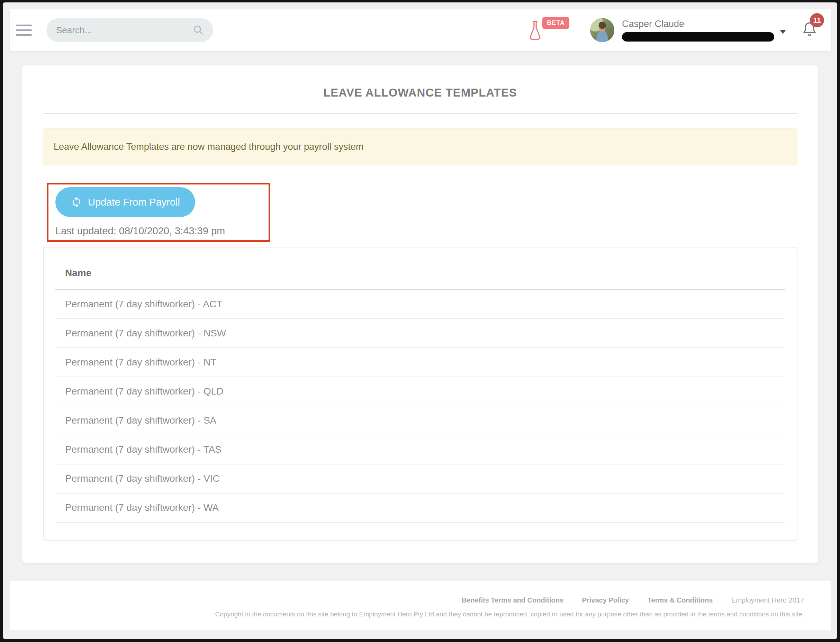 Image resolution: width=840 pixels, height=642 pixels. What do you see at coordinates (809, 30) in the screenshot?
I see `notifications-button: 11` at bounding box center [809, 30].